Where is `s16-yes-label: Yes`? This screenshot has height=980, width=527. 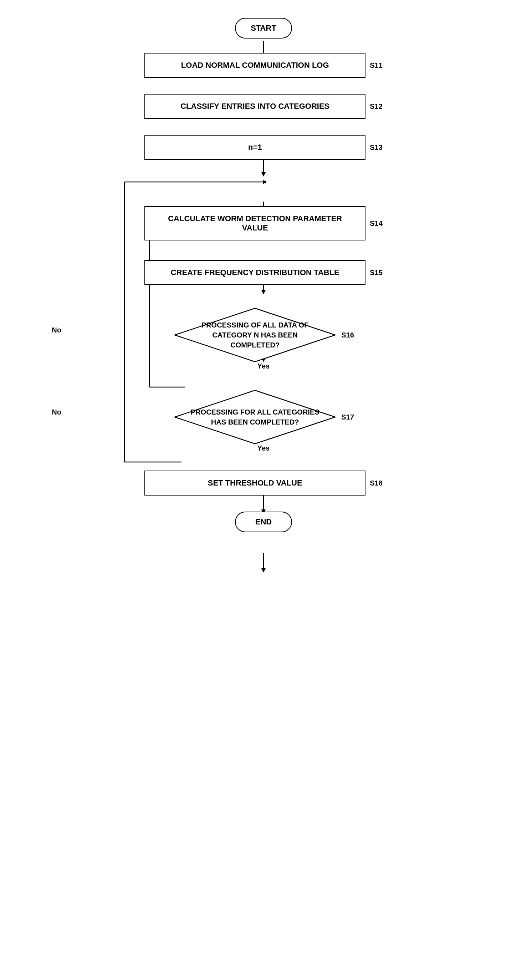 s16-yes-label: Yes is located at coordinates (264, 366).